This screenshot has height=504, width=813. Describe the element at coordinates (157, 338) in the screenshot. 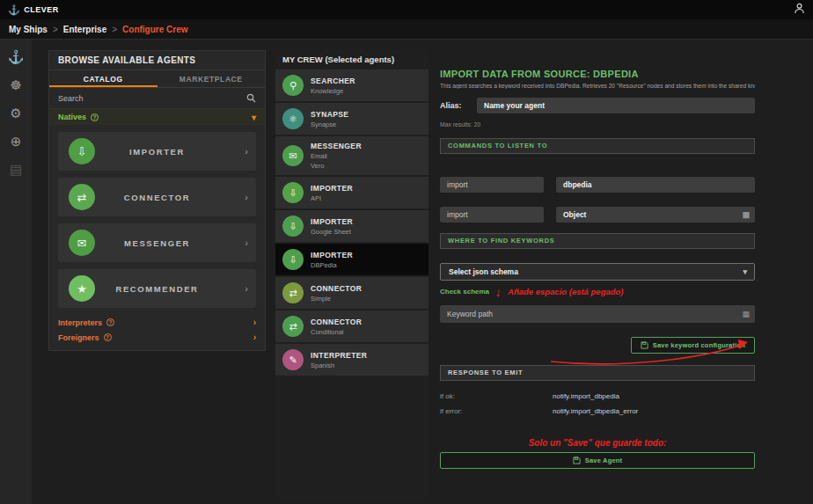

I see `group-foreigners: Foreigners ? ›` at that location.